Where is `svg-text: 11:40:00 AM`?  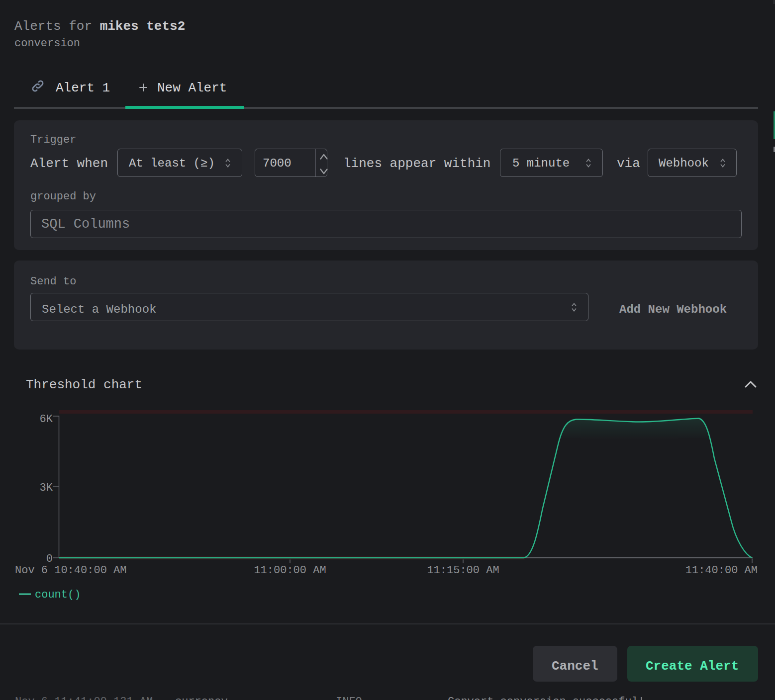
svg-text: 11:40:00 AM is located at coordinates (721, 571).